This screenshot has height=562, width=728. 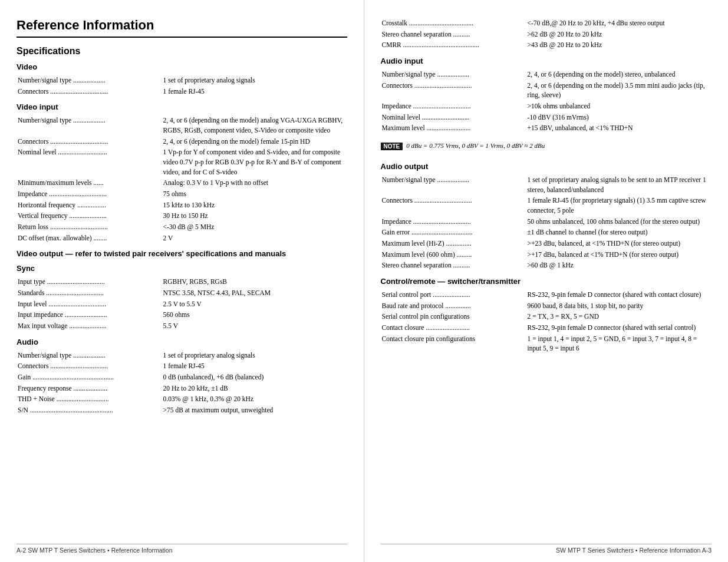 I want to click on spec-value: 20 Hz to 20 kHz, ±1 dB, so click(x=255, y=389).